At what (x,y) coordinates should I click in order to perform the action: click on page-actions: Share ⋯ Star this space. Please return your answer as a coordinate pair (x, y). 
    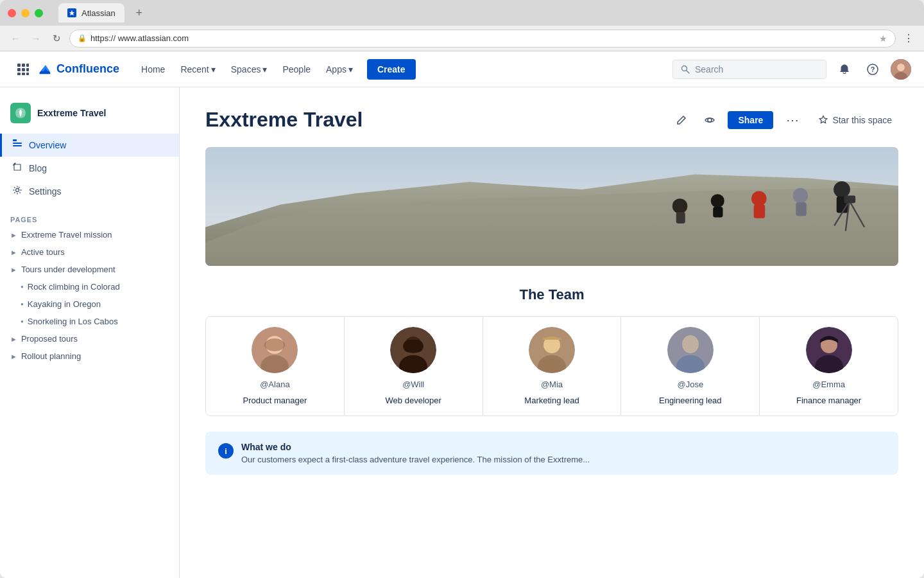
    Looking at the image, I should click on (785, 120).